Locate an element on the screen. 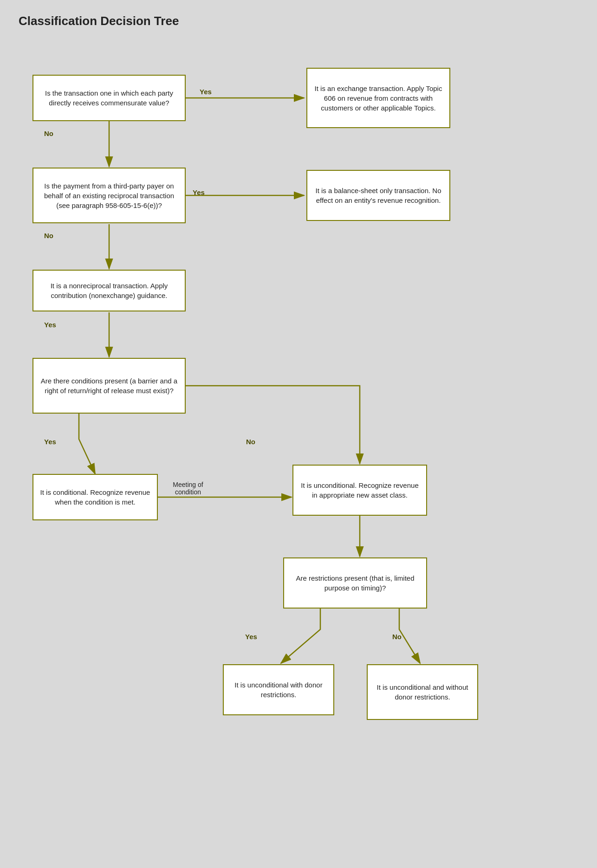 The height and width of the screenshot is (868, 597). label-yes2: Yes is located at coordinates (199, 192).